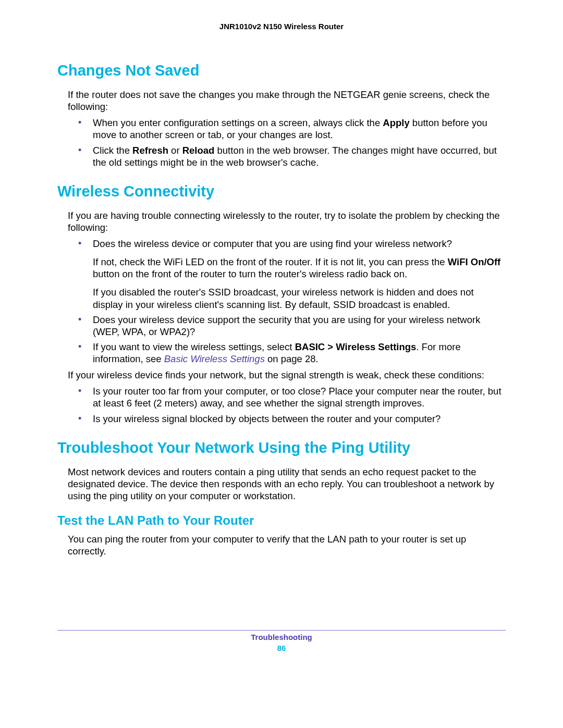 The image size is (563, 728). I want to click on paragraph: If the router does not save the changes …, so click(287, 101).